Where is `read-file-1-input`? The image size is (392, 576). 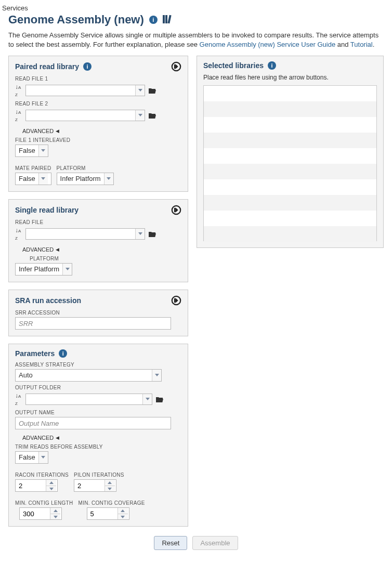
read-file-1-input is located at coordinates (81, 90).